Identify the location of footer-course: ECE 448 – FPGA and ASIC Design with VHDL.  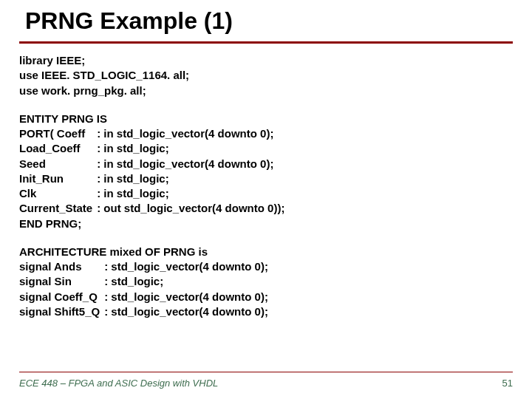
(118, 383).